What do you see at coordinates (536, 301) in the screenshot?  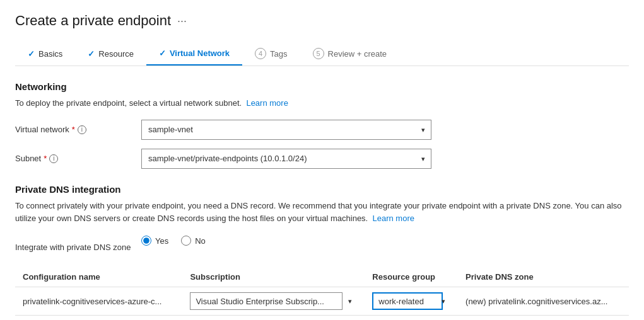 I see `dns-zone-text: (new) privatelink.cognitiveservices.az..…` at bounding box center [536, 301].